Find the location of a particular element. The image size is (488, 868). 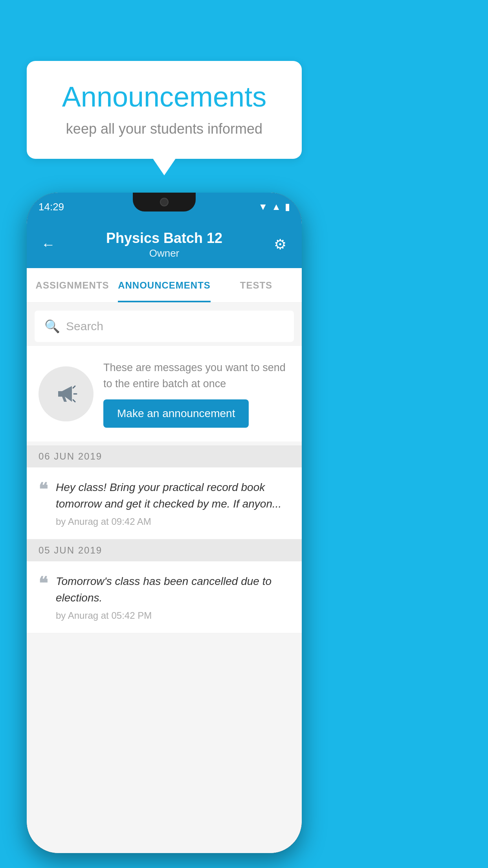

status-time: 14:29 is located at coordinates (51, 207).